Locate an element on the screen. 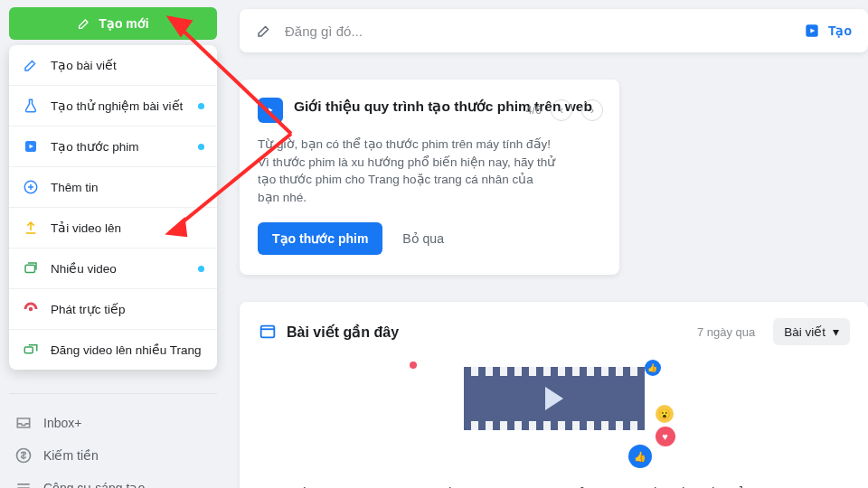 The width and height of the screenshot is (868, 488). menu-item-label: Tải video lên is located at coordinates (86, 228).